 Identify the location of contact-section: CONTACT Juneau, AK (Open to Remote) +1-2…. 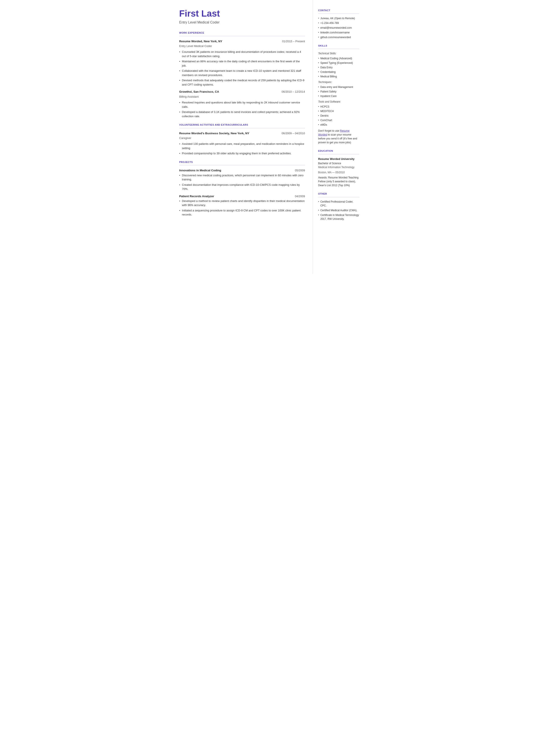
(339, 24).